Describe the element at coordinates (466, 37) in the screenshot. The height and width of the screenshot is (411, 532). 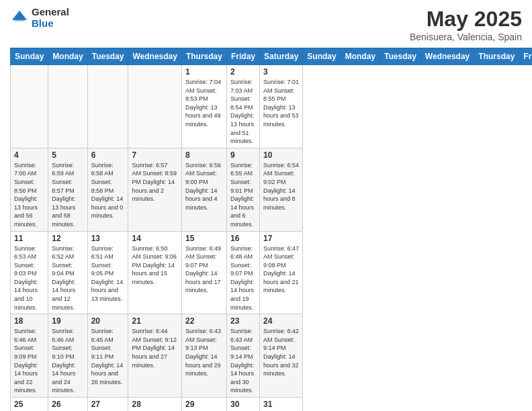
I see `title-location: Benisuera, Valencia, Spain` at that location.